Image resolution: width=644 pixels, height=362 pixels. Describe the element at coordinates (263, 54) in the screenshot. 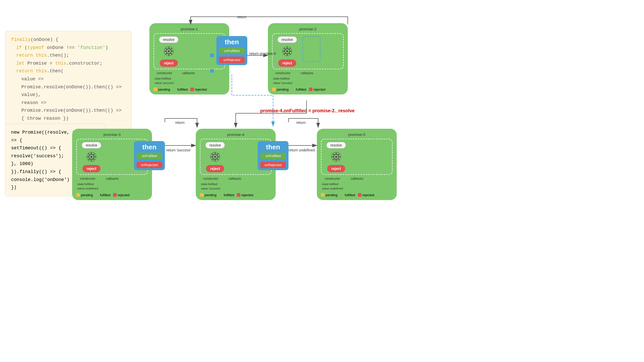

I see `return-promise4-label: return promise-4` at that location.